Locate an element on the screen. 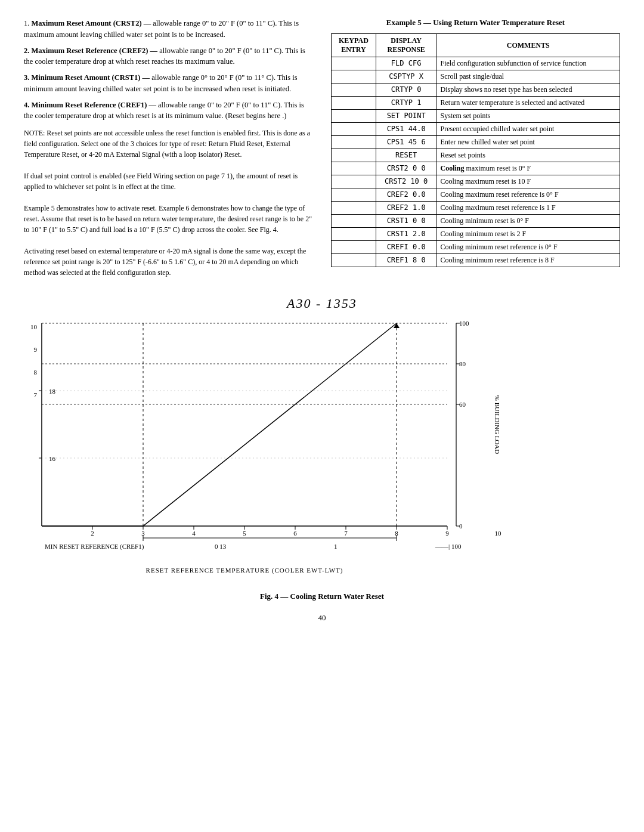 This screenshot has height=832, width=644. svg-text: 3 is located at coordinates (143, 533).